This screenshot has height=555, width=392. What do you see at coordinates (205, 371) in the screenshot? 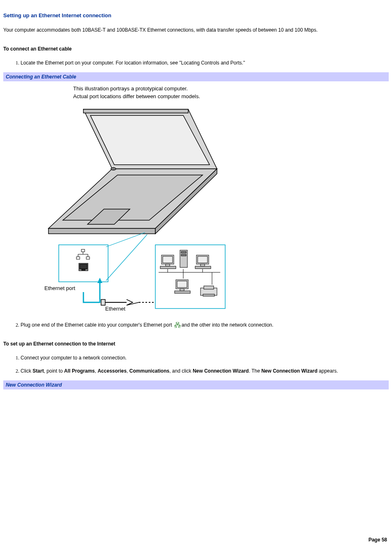
I see `step-item: Click Start, point to All Programs, Acce…` at bounding box center [205, 371].